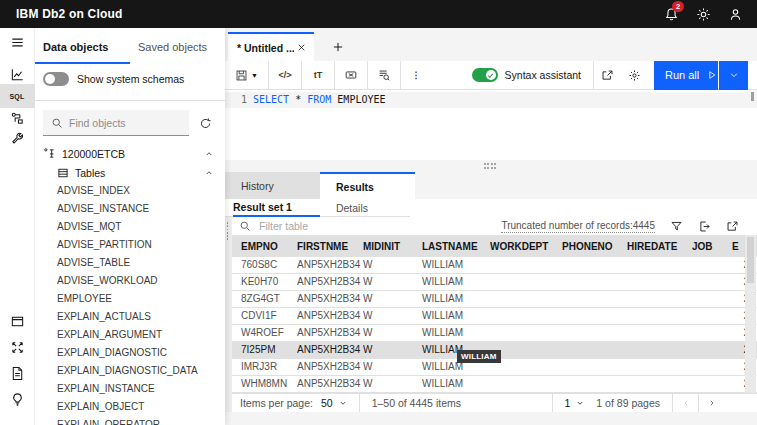 The width and height of the screenshot is (757, 425). Describe the element at coordinates (491, 282) in the screenshot. I see `table-row: KE0H70ANP5XH2B34WWILLIAM2` at that location.